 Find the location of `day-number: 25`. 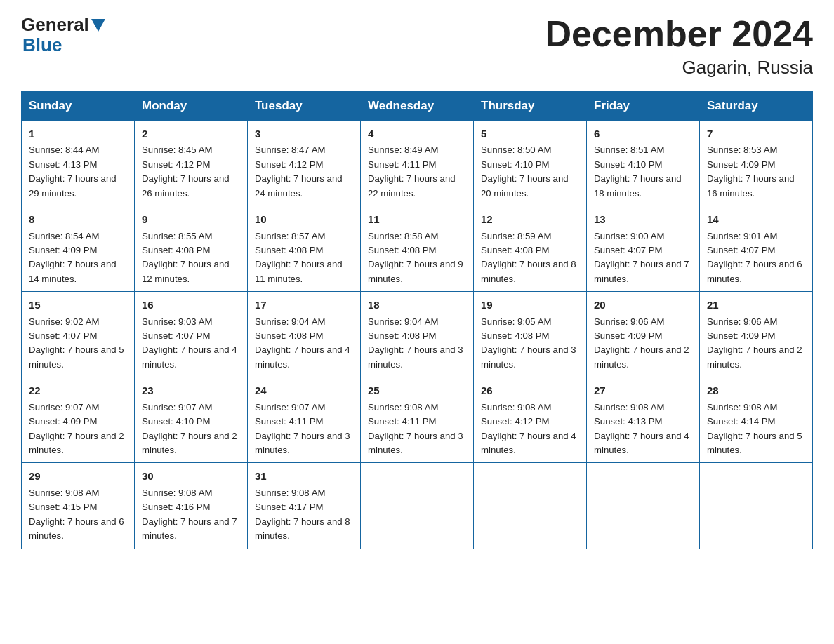

day-number: 25 is located at coordinates (417, 390).